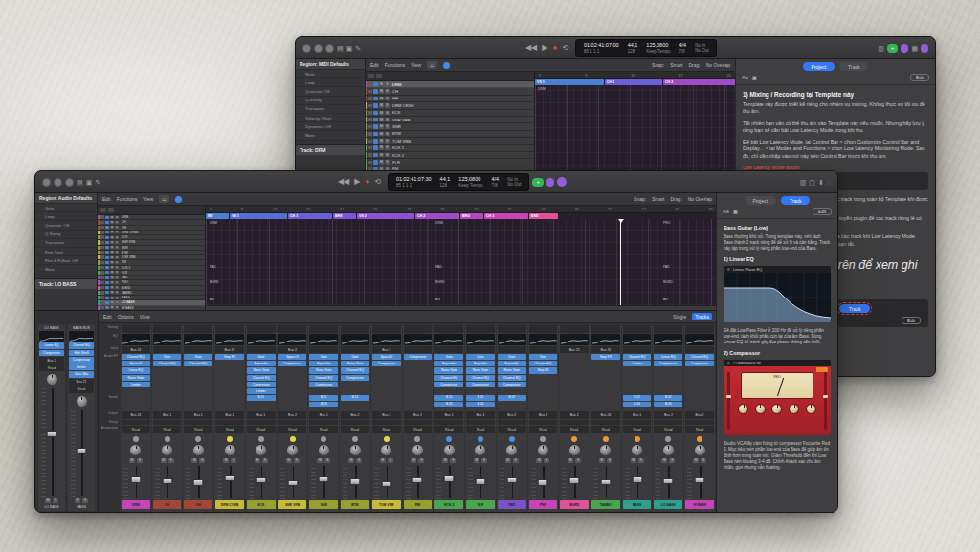  I want to click on text-style-icon: Aa, so click(745, 77).